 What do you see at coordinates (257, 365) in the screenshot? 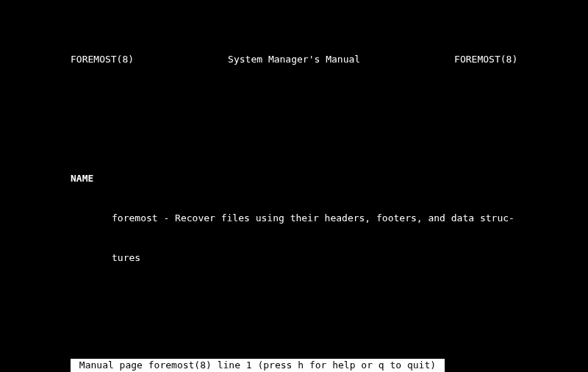
I see `pager-status-text: Manual page foremost(8) line 1 (press h …` at bounding box center [257, 365].